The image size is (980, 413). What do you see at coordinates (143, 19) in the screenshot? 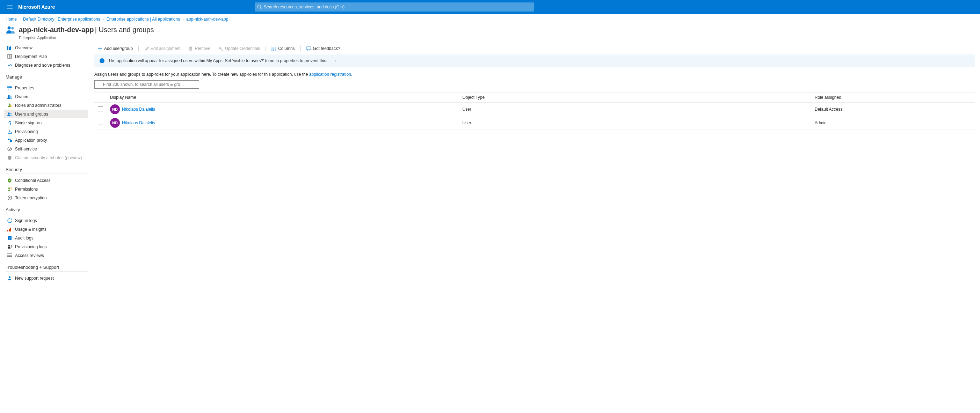
I see `breadcrumb-link: Enterprise applications | All applicatio…` at bounding box center [143, 19].